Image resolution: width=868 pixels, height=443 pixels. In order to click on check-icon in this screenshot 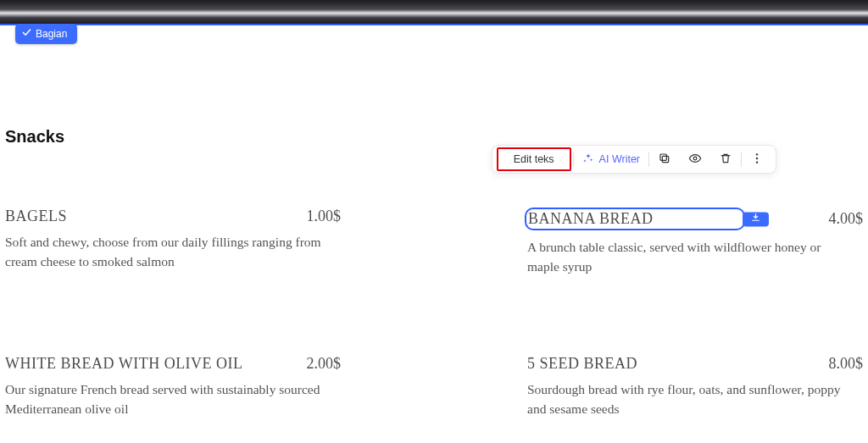, I will do `click(27, 34)`.